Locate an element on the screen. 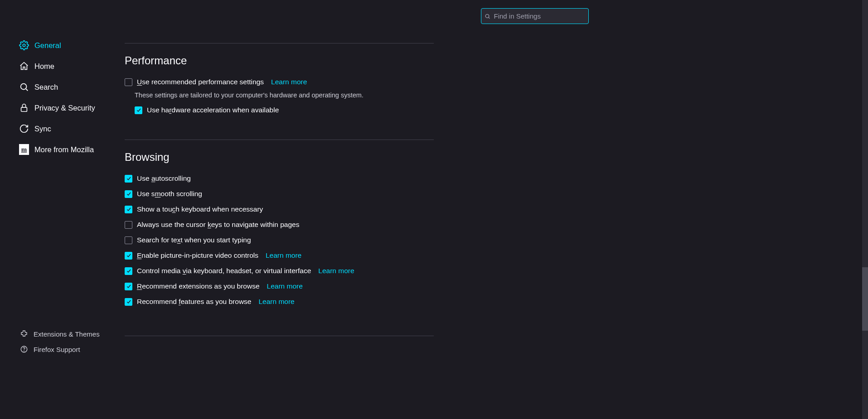 The width and height of the screenshot is (868, 419). performance-hint: These settings are tailored to your comp… is located at coordinates (284, 95).